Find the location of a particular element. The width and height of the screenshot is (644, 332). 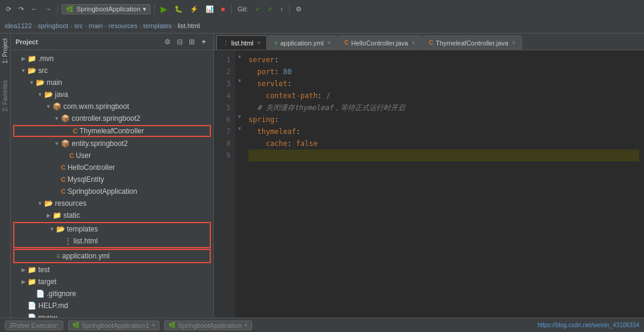

tree-label-target: target is located at coordinates (48, 282).